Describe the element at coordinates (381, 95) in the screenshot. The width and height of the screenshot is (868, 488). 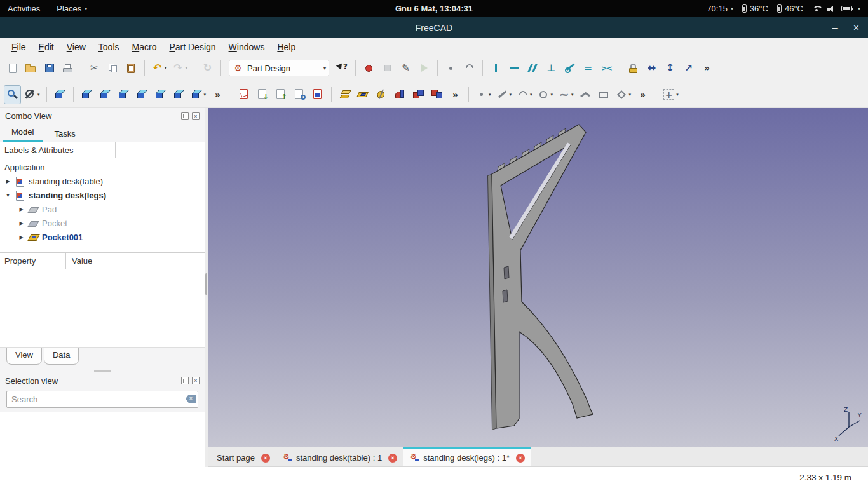
I see `revolution-button` at that location.